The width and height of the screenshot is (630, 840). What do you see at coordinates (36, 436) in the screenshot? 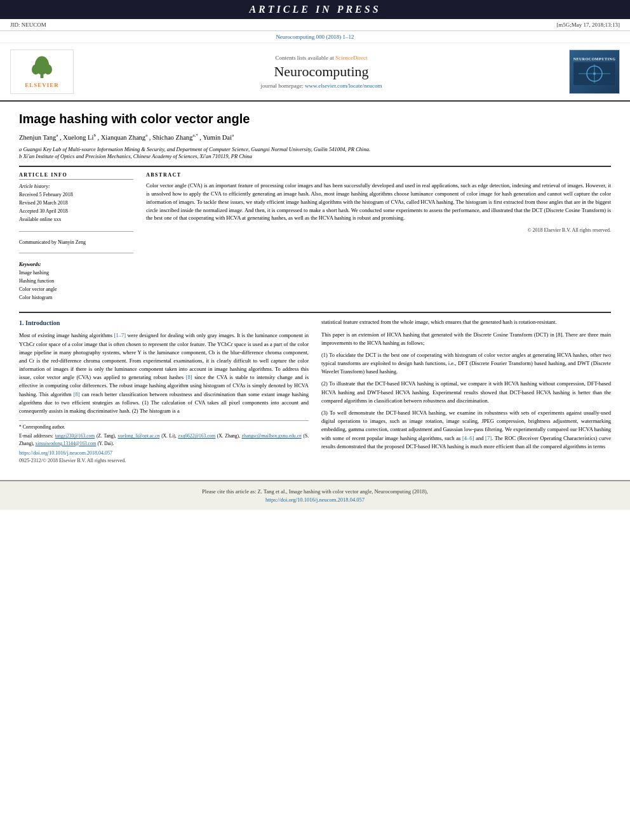
I see `email-label: E-mail addresses:` at bounding box center [36, 436].